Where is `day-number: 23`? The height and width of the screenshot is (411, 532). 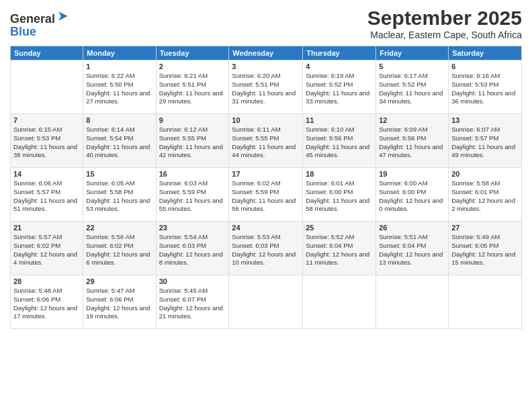 day-number: 23 is located at coordinates (193, 228).